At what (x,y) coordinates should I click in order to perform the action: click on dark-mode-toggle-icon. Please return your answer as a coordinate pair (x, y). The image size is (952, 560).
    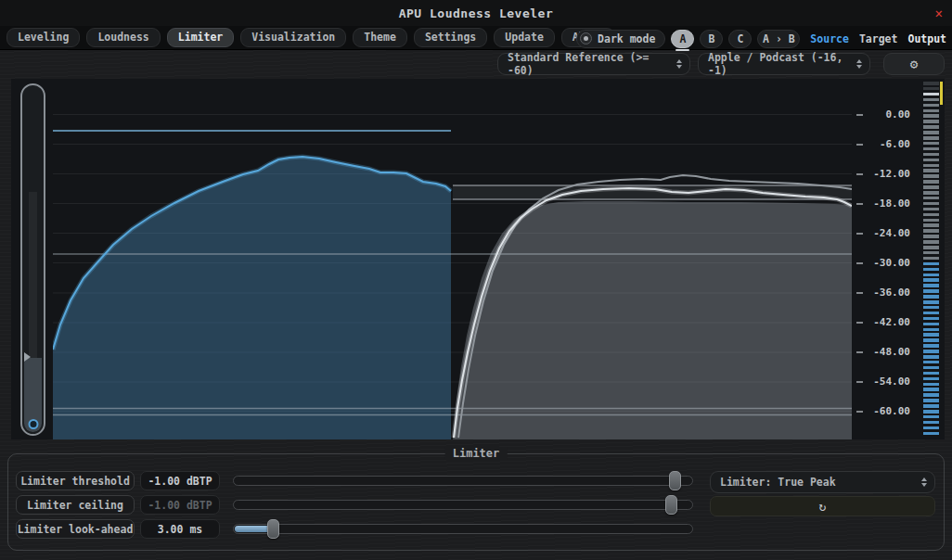
    Looking at the image, I should click on (586, 39).